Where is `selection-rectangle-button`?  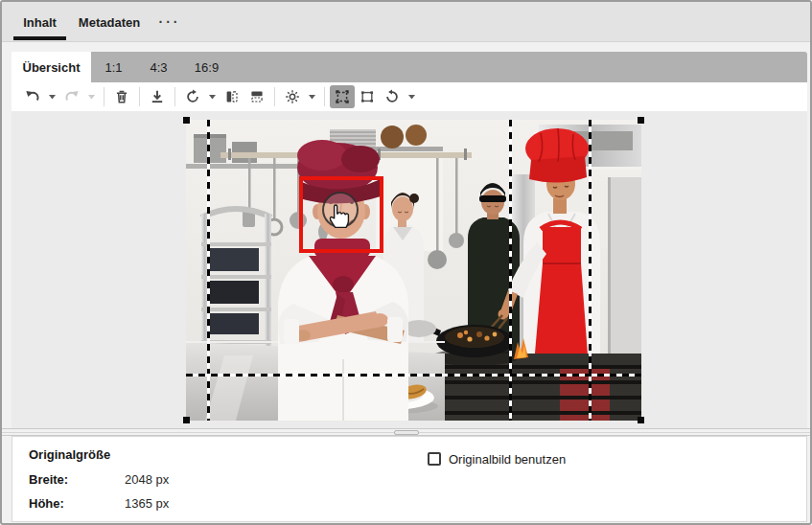
selection-rectangle-button is located at coordinates (367, 97).